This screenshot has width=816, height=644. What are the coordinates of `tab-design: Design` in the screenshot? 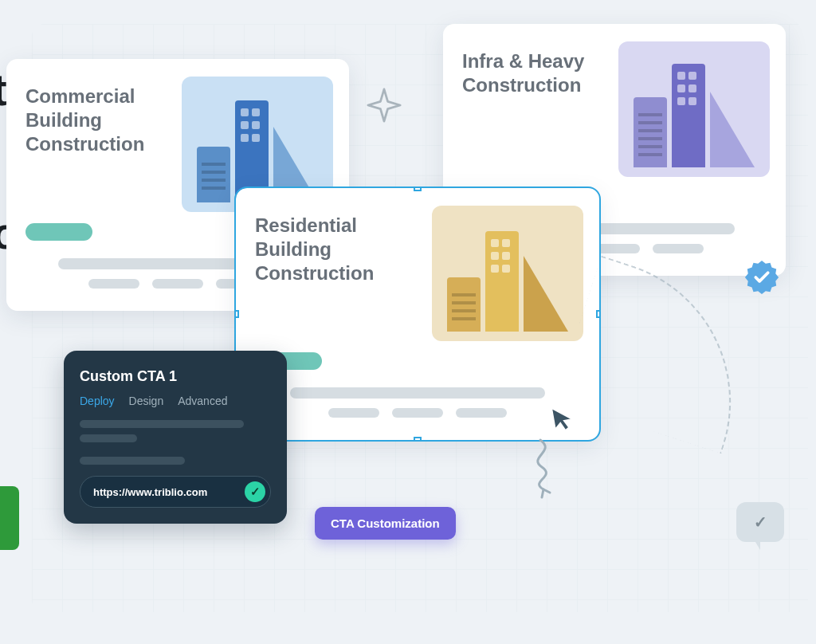 It's located at (147, 401).